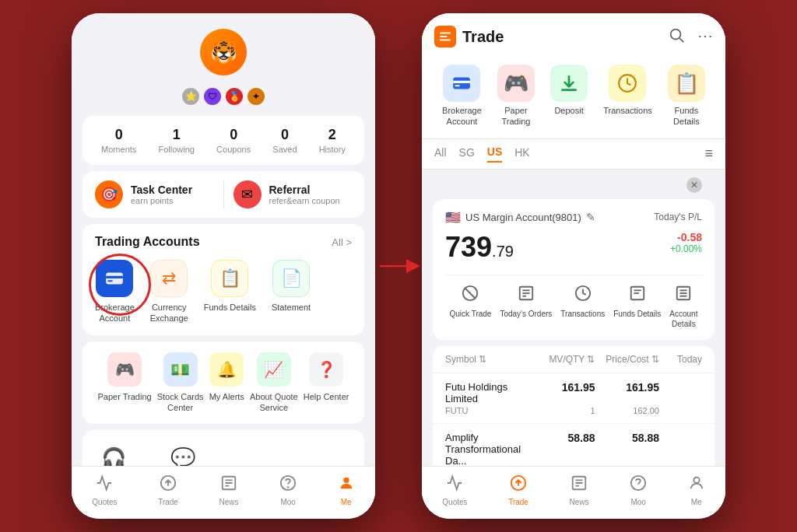  I want to click on statement-button: 📄 Statement, so click(291, 292).